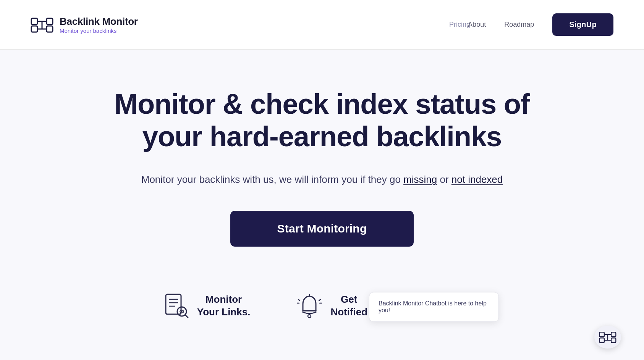  Describe the element at coordinates (322, 25) in the screenshot. I see `header: Backlink Monitor Monitor your backlinks …` at that location.